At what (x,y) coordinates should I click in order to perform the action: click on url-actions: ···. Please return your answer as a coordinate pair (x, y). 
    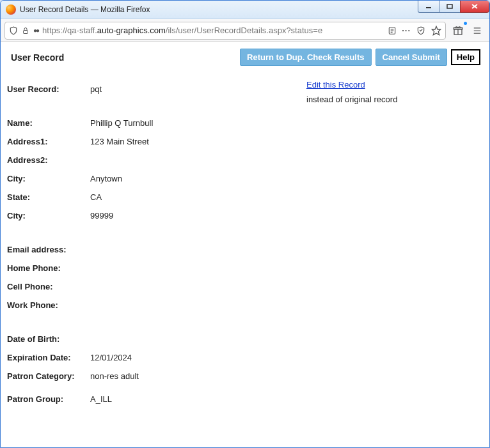
    Looking at the image, I should click on (415, 31).